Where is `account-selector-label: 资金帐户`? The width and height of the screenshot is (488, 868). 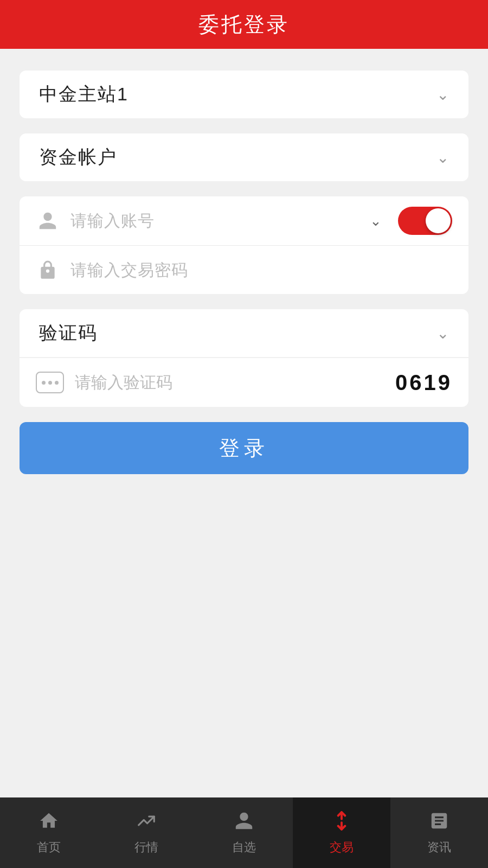
account-selector-label: 资金帐户 is located at coordinates (78, 157).